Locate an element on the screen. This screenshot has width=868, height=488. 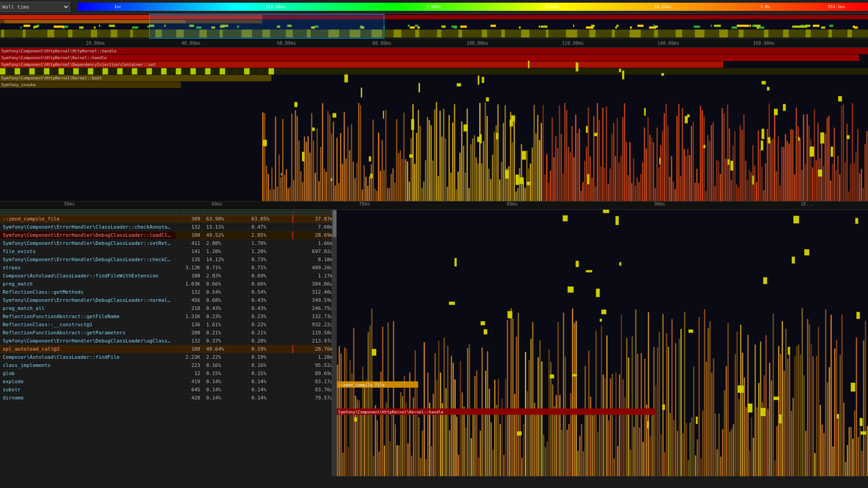
col-percentage is located at coordinates (249, 211).